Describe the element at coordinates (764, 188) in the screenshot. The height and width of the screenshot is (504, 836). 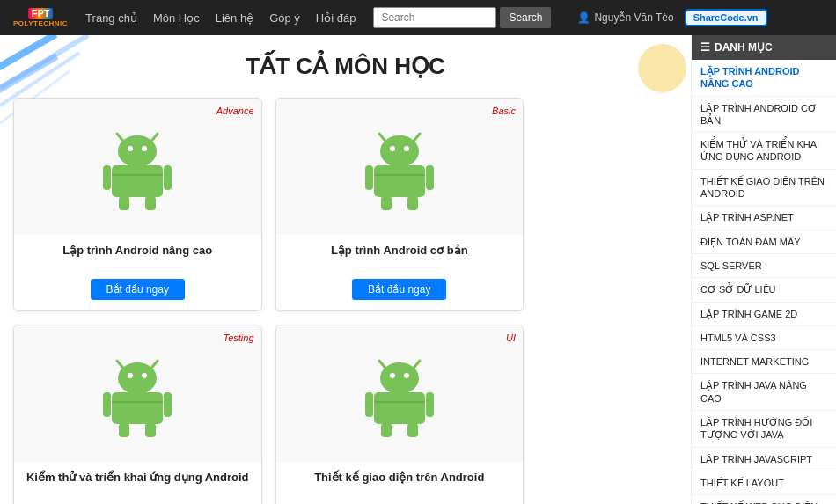
I see `sidebar-item-3: THIẾT KẾ GIAO DIỆN TRÊN ANDROID` at that location.